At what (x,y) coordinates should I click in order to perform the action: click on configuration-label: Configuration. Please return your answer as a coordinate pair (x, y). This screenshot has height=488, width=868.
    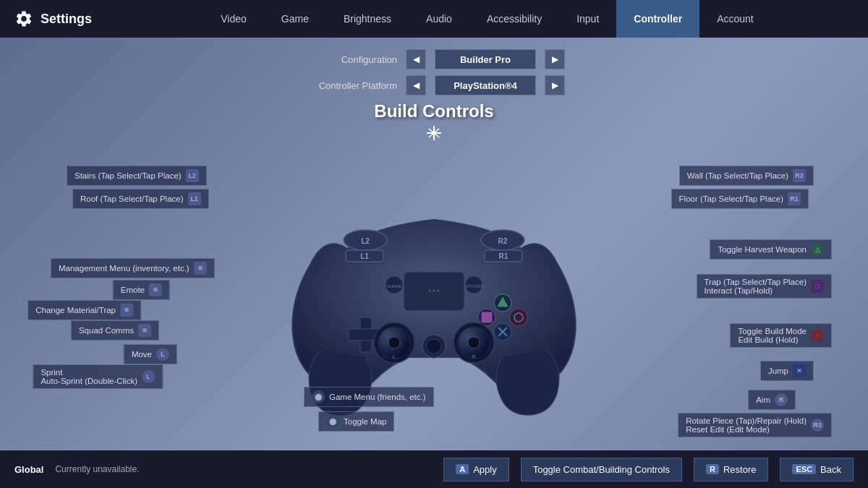
    Looking at the image, I should click on (350, 59).